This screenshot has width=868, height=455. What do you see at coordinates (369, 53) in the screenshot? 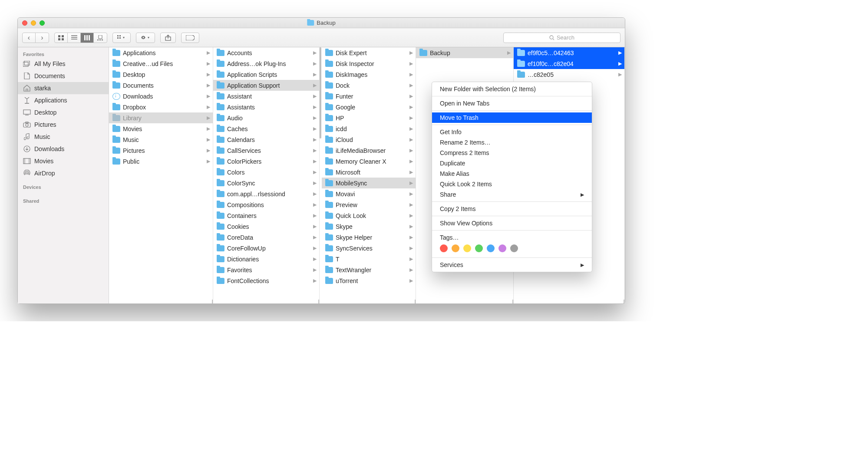
I see `list-item: Disk Expert▶` at bounding box center [369, 53].